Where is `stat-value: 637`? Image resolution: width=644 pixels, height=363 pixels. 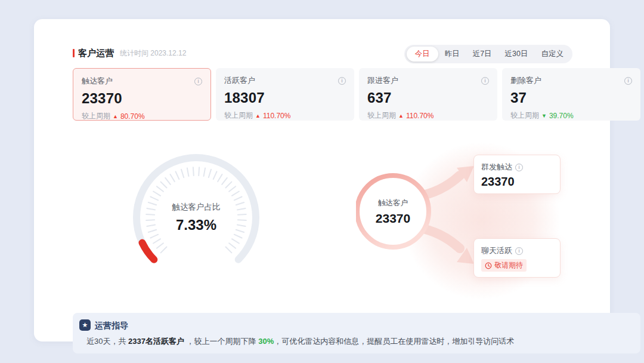
stat-value: 637 is located at coordinates (428, 98).